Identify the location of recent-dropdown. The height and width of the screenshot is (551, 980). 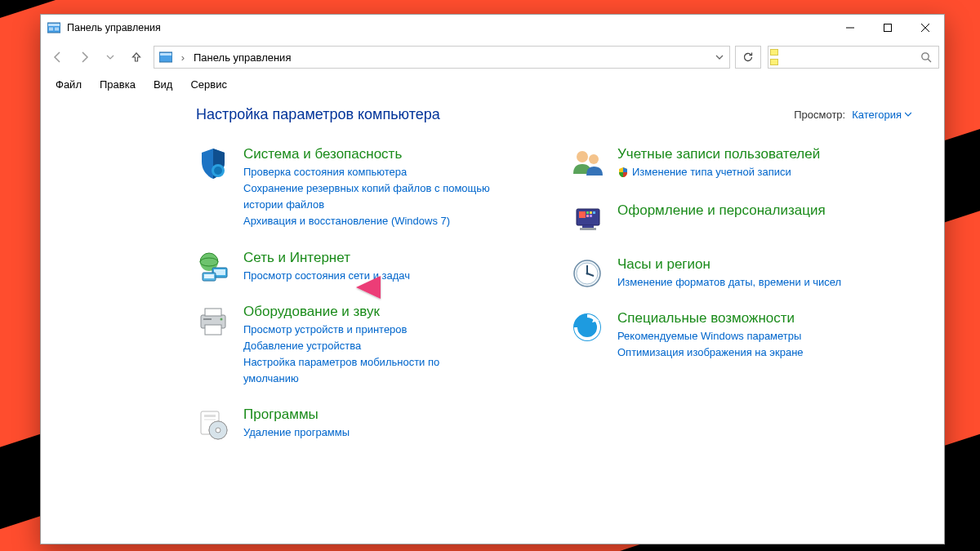
(110, 57).